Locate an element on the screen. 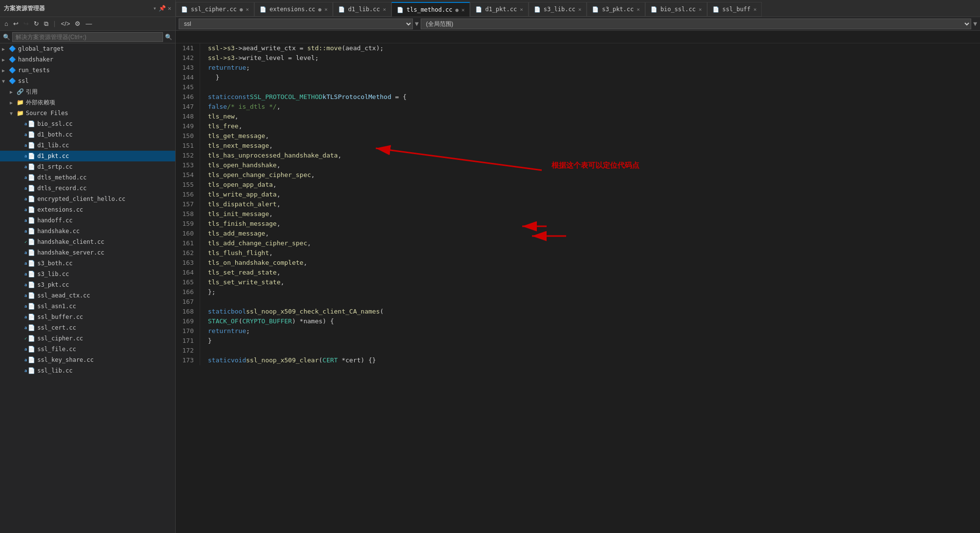  tree-item-ssl_aead_ctx_cc: a📄ssl_aead_ctx.cc is located at coordinates (88, 296).